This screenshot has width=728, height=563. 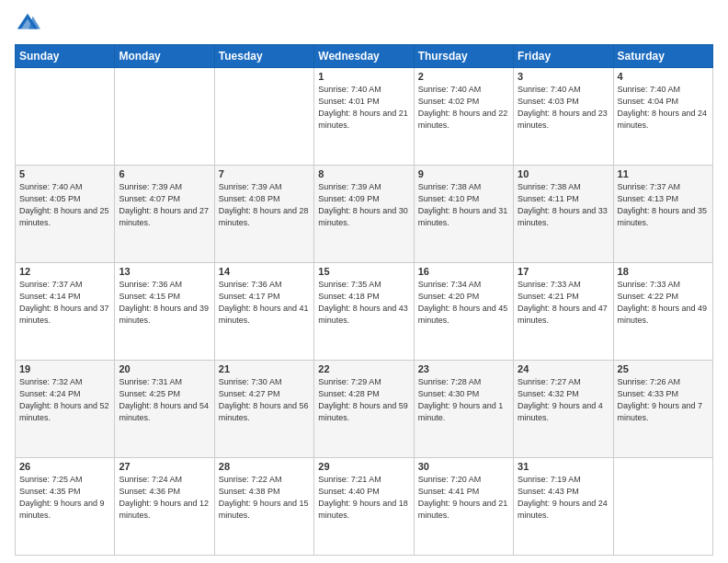 I want to click on day-number: 11, so click(x=664, y=174).